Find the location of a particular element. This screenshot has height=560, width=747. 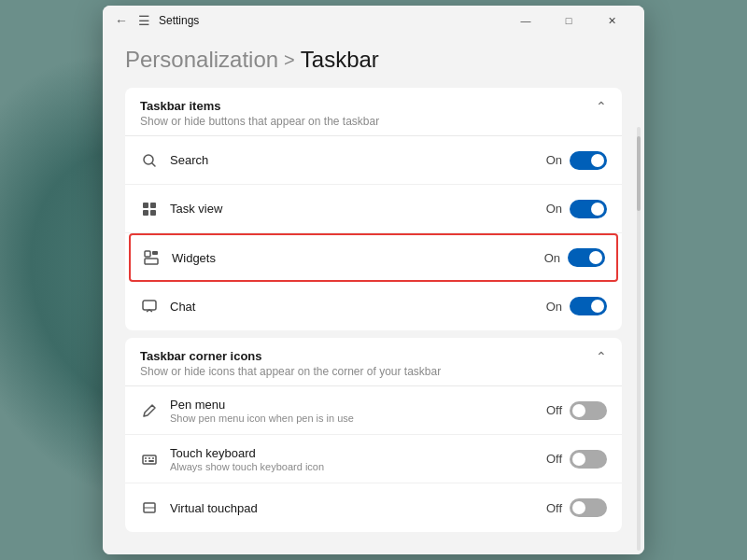

task-view-control: On is located at coordinates (577, 209).